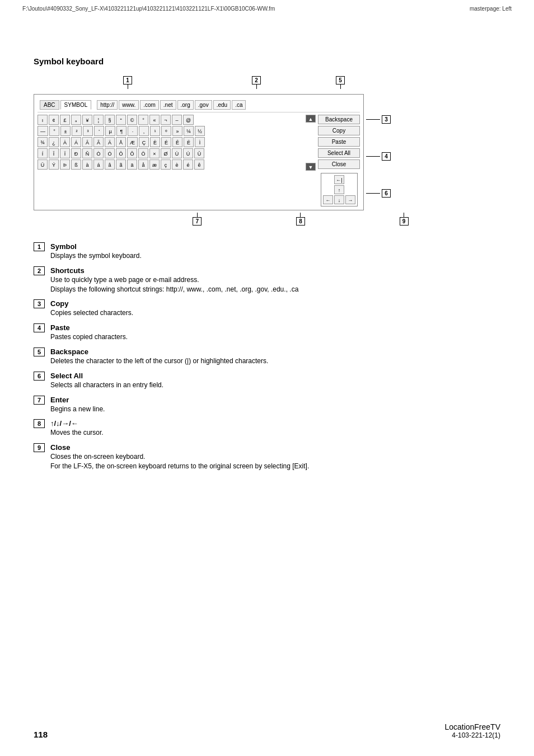 This screenshot has height=756, width=534. I want to click on key-ord: º, so click(166, 131).